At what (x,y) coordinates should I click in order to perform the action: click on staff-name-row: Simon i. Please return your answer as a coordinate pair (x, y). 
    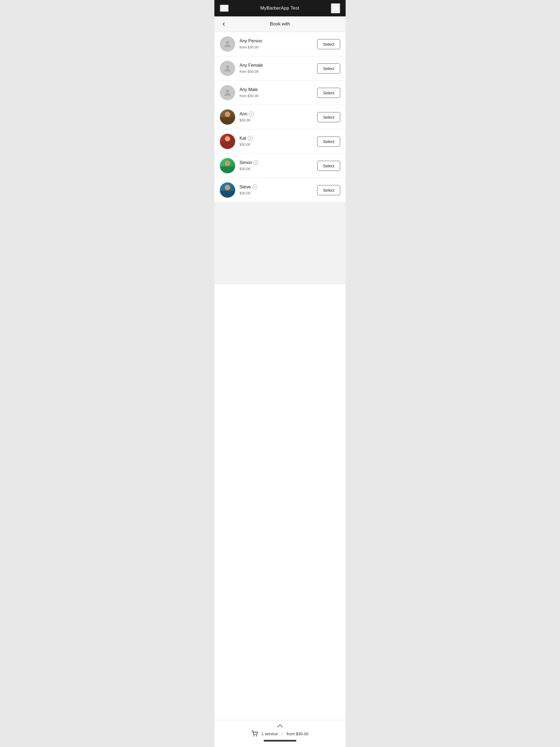
    Looking at the image, I should click on (278, 163).